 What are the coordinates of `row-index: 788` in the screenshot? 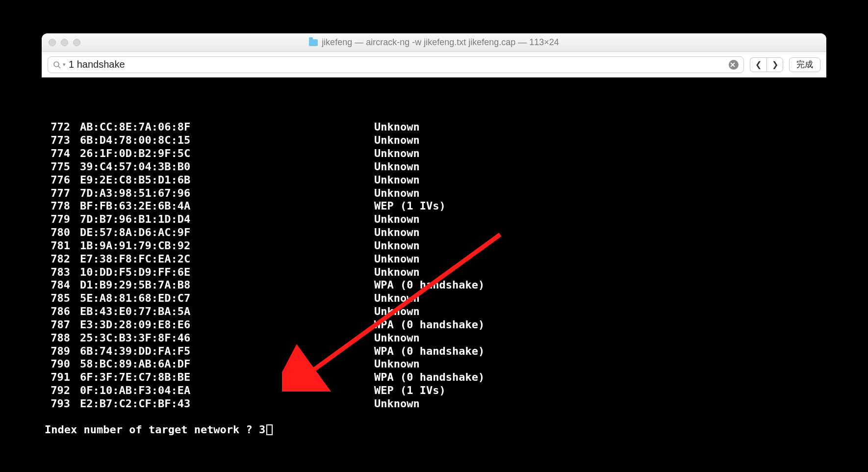 It's located at (62, 339).